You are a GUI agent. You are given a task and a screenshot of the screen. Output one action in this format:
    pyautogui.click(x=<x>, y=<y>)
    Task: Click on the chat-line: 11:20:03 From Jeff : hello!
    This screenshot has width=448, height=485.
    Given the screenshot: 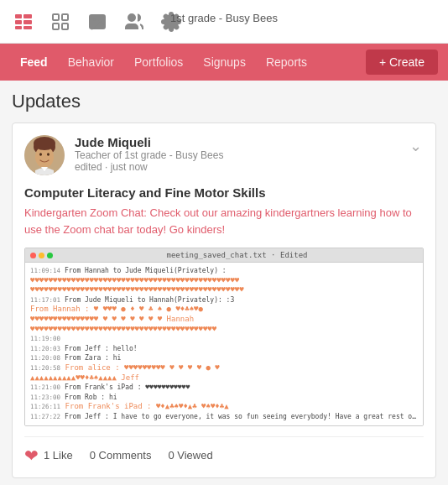 What is the action you would take?
    pyautogui.click(x=224, y=349)
    